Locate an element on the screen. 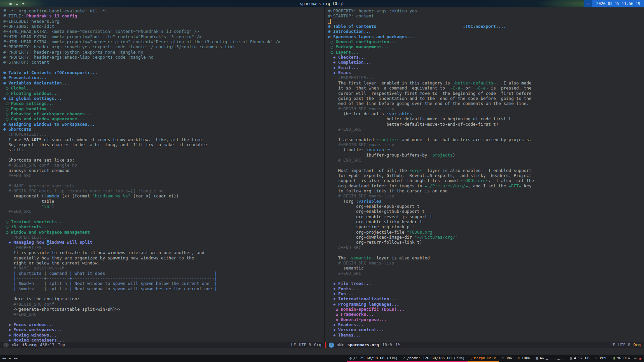 The width and height of the screenshot is (644, 362). buffer-line: right or below the current window. is located at coordinates (164, 263).